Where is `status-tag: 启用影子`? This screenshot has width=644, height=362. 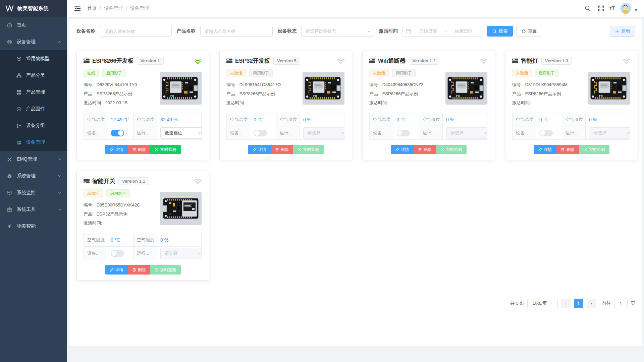 status-tag: 启用影子 is located at coordinates (118, 193).